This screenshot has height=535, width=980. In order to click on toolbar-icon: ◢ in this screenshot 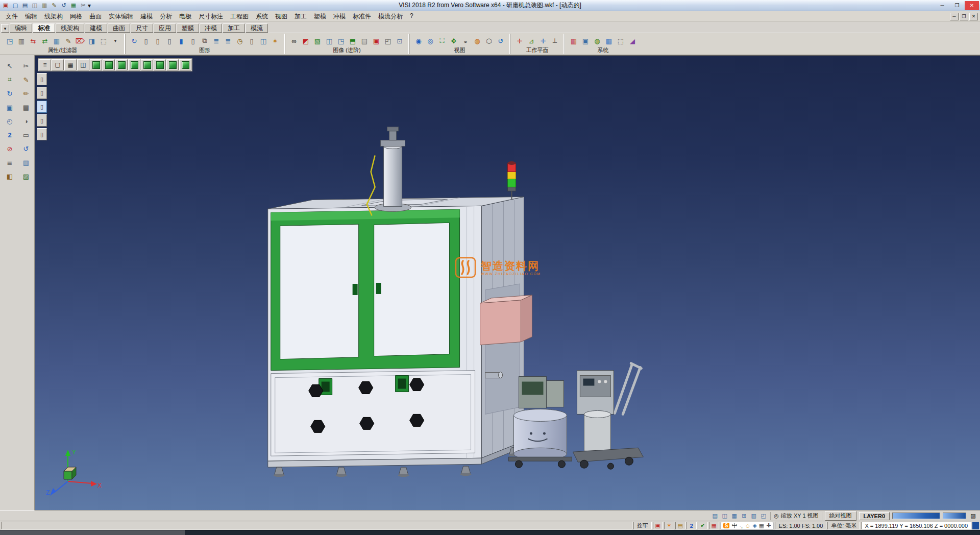, I will do `click(632, 41)`.